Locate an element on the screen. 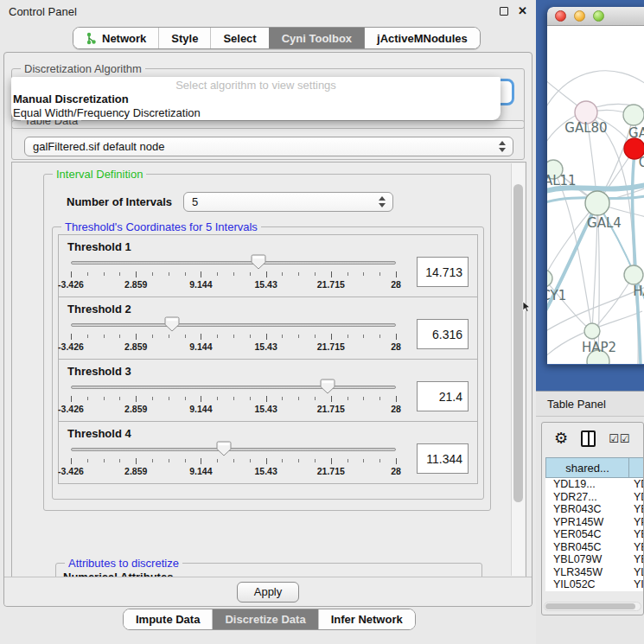 This screenshot has width=644, height=644. table-panel-title: Table Panel is located at coordinates (577, 405).